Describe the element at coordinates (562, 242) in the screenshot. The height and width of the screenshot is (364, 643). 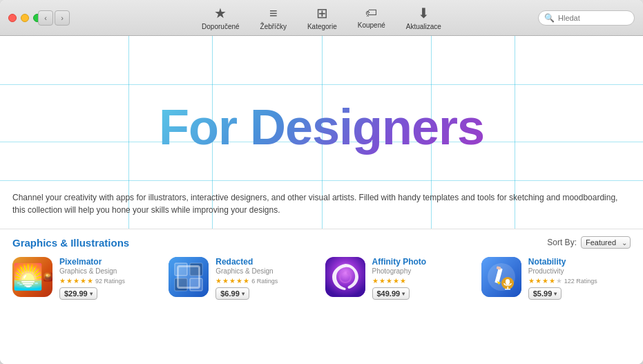
I see `sort-by-label: Sort By:` at that location.